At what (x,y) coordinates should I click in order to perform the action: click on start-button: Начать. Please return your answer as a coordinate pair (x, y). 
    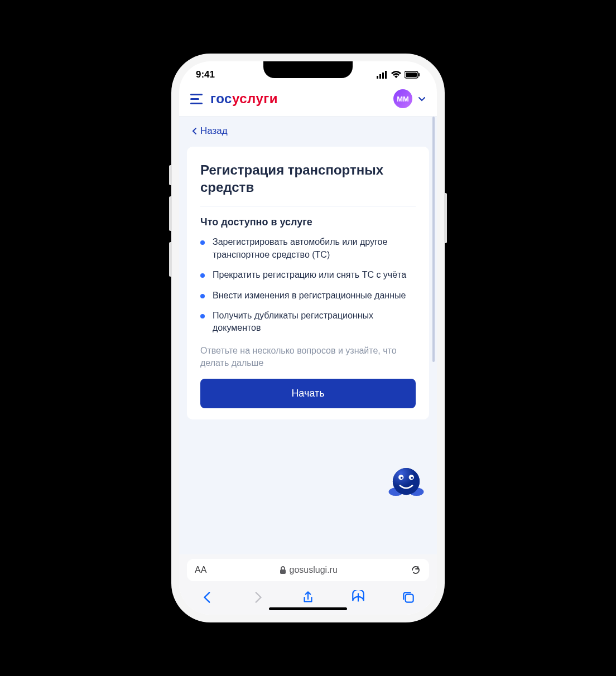
    Looking at the image, I should click on (308, 394).